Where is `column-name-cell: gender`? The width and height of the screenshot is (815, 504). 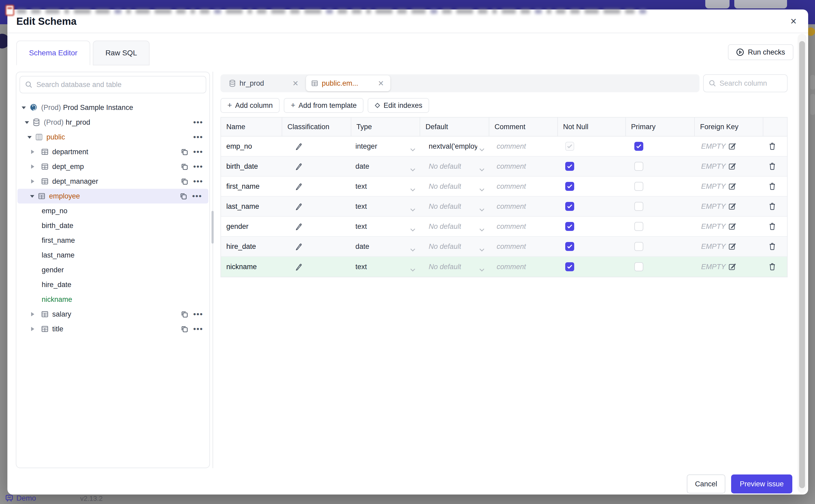
column-name-cell: gender is located at coordinates (251, 227).